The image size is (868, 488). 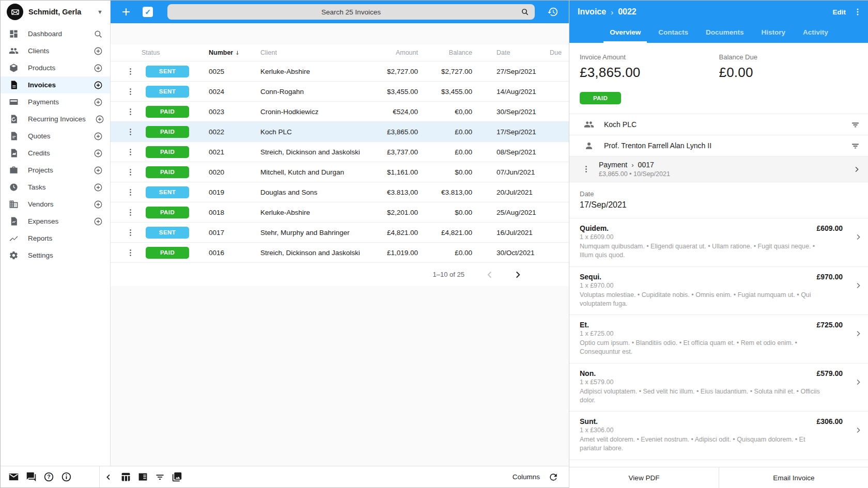 I want to click on mail-icon, so click(x=13, y=477).